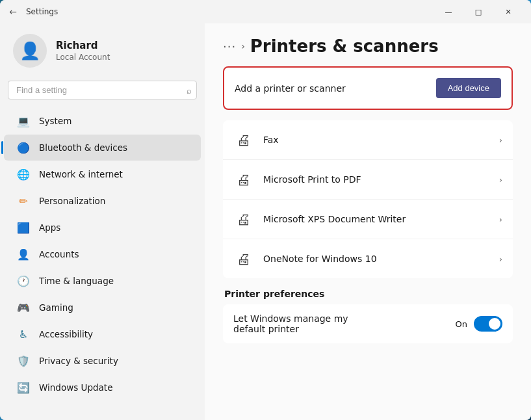 This screenshot has height=420, width=531. I want to click on printer-left: 🖨 Fax, so click(256, 140).